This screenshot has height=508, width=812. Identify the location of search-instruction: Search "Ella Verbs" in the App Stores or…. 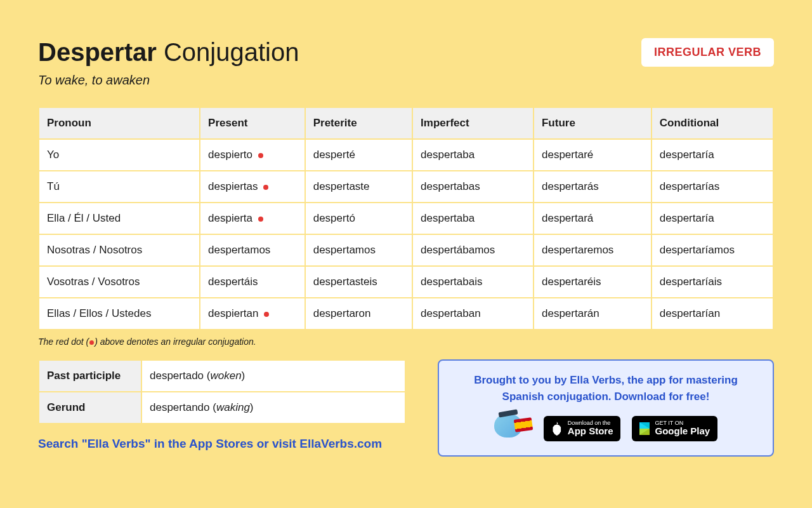
(222, 444).